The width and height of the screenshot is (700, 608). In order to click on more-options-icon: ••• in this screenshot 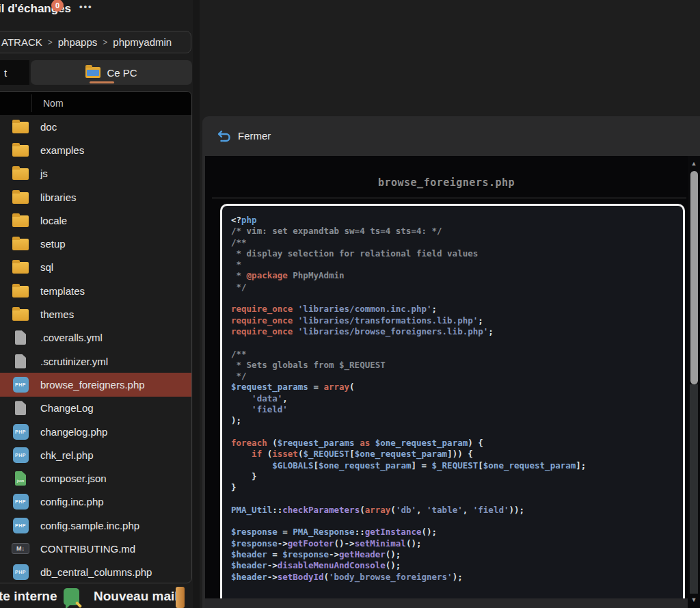, I will do `click(86, 7)`.